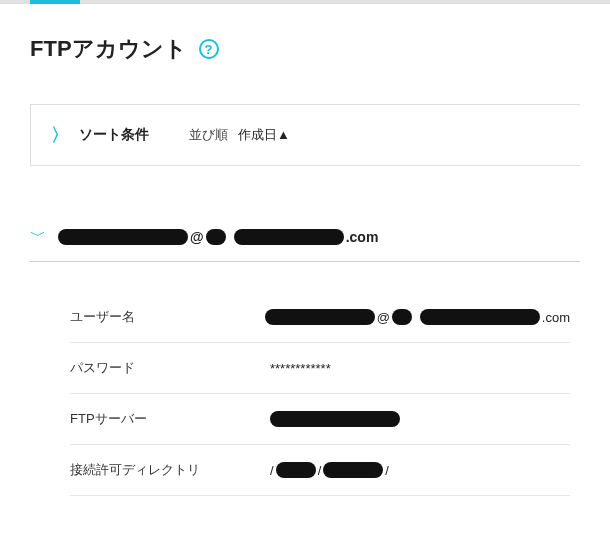 This screenshot has height=539, width=610. I want to click on field-username: ユーザー名 @ .com, so click(320, 318).